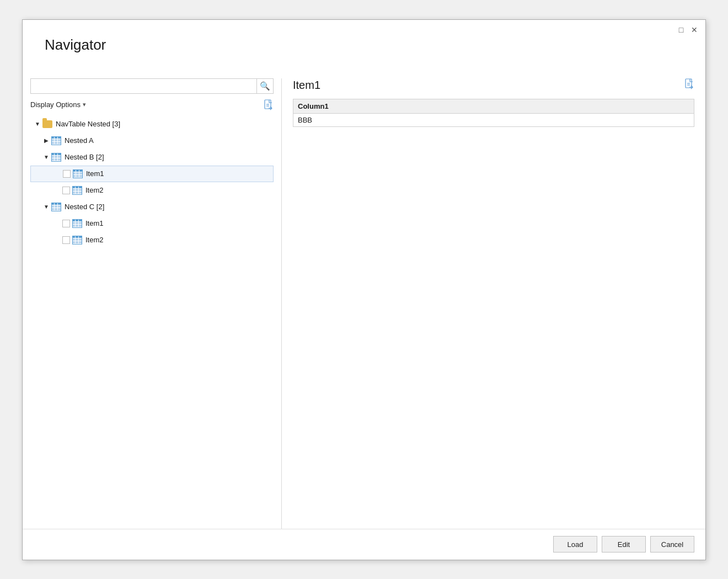  What do you see at coordinates (55, 105) in the screenshot?
I see `display-options-label: Display Options` at bounding box center [55, 105].